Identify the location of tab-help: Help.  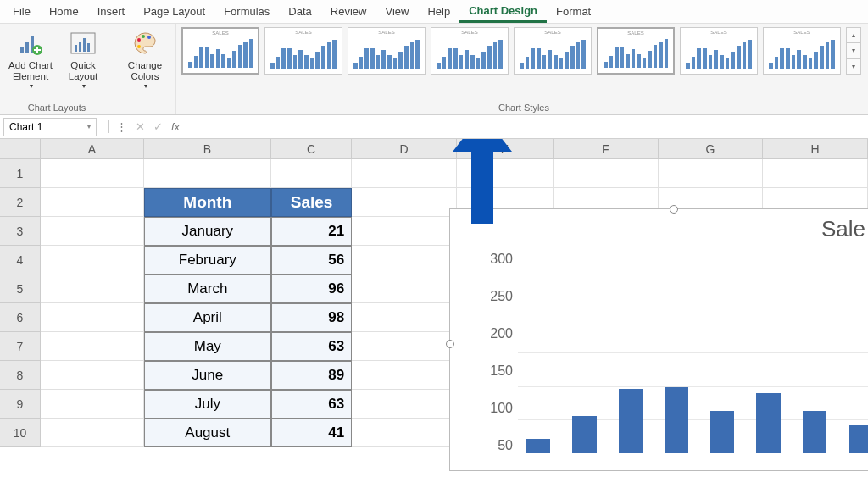
(439, 12).